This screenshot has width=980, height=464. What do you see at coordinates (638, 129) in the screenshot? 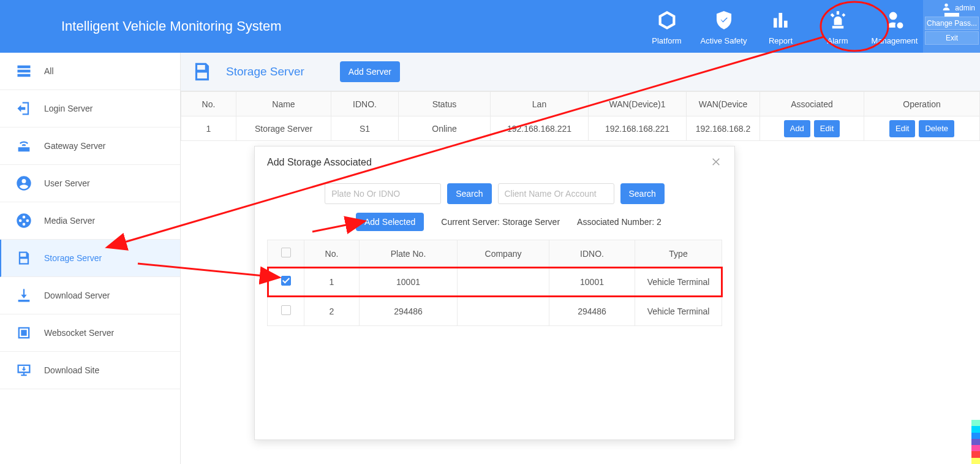
I see `cell-wan1: 192.168.168.221` at bounding box center [638, 129].